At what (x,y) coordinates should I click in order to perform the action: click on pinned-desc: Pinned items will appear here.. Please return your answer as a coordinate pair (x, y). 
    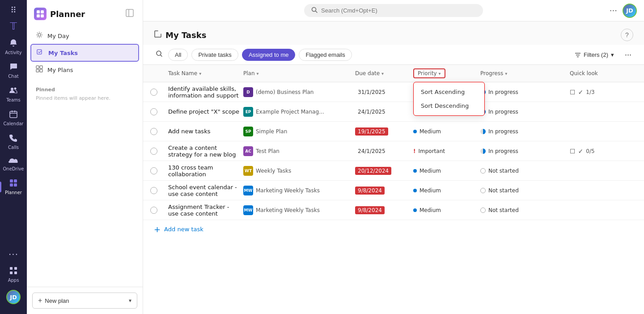
    Looking at the image, I should click on (85, 99).